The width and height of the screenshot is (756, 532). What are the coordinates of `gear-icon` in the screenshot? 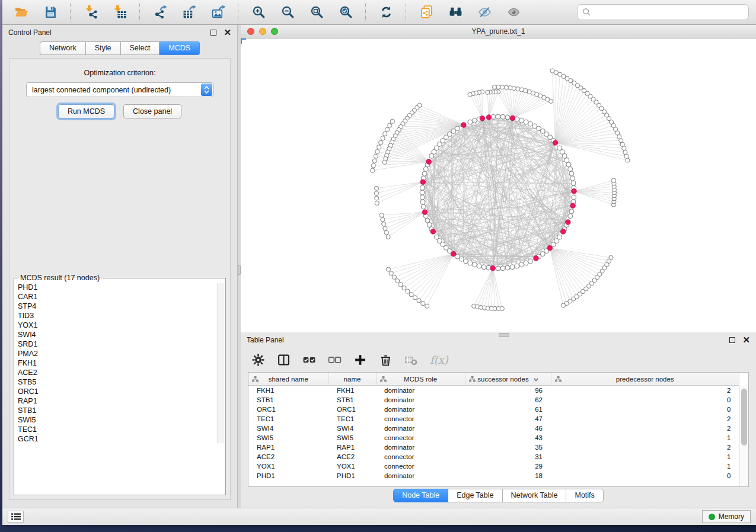 It's located at (259, 360).